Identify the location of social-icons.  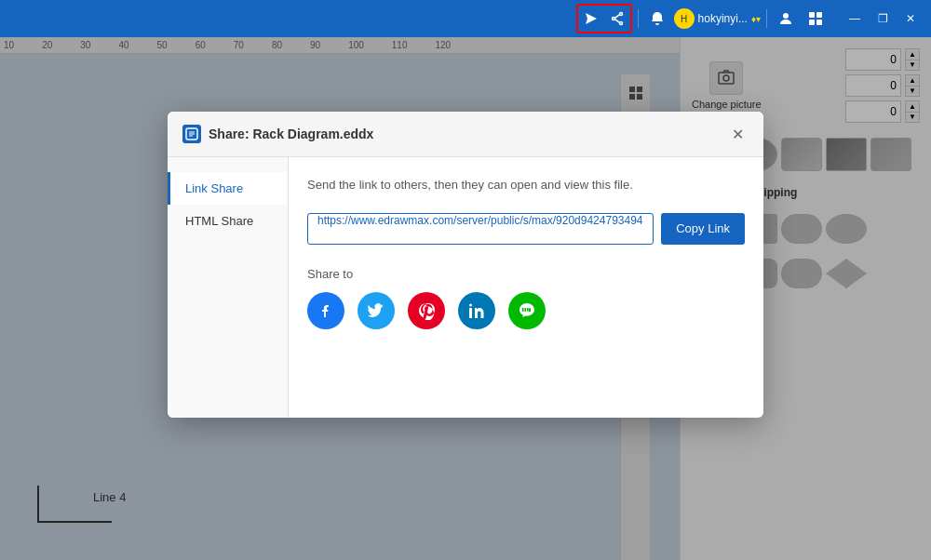
(526, 311).